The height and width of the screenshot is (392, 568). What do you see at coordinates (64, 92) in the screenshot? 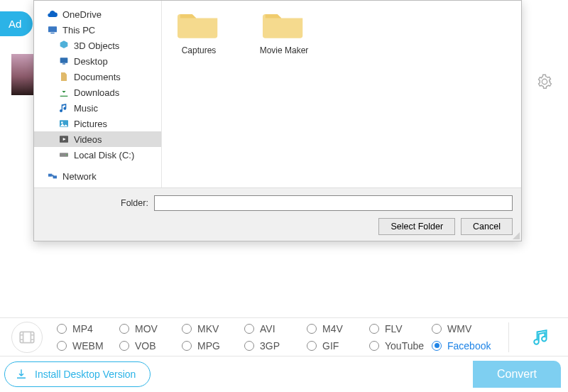
I see `downloads-icon` at bounding box center [64, 92].